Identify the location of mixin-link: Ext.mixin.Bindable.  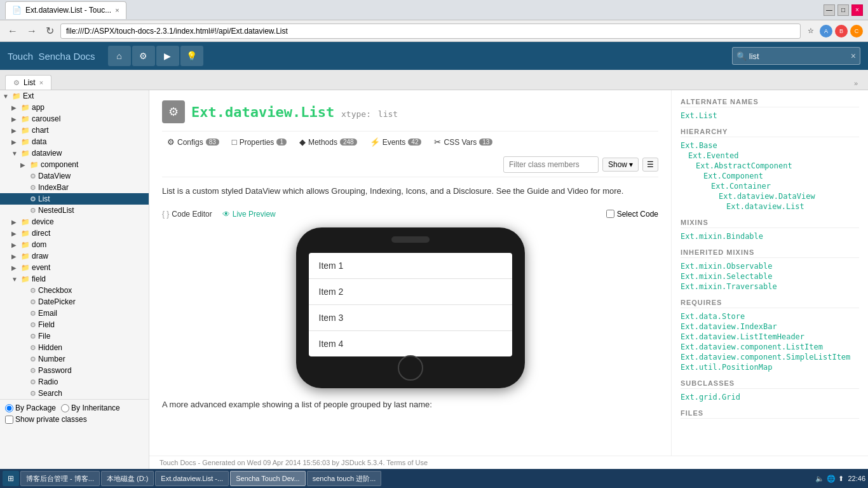
(770, 236).